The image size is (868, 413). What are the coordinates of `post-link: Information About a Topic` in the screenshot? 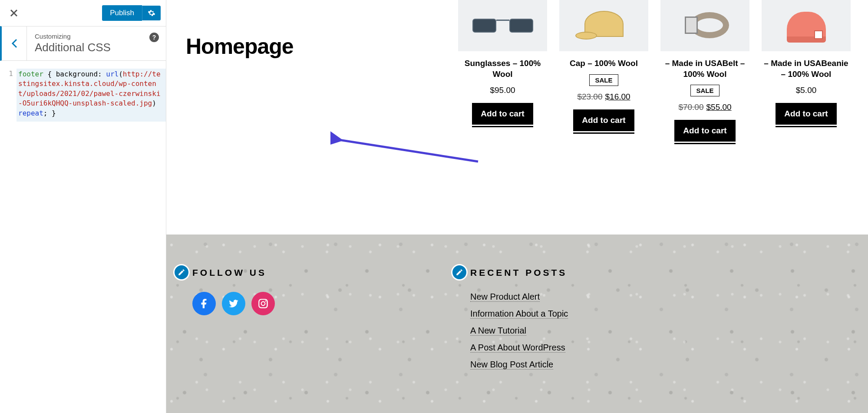 It's located at (519, 314).